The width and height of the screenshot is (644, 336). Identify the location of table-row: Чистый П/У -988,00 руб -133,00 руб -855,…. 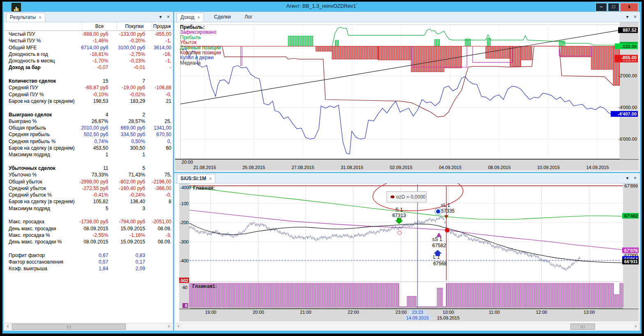
(88, 34).